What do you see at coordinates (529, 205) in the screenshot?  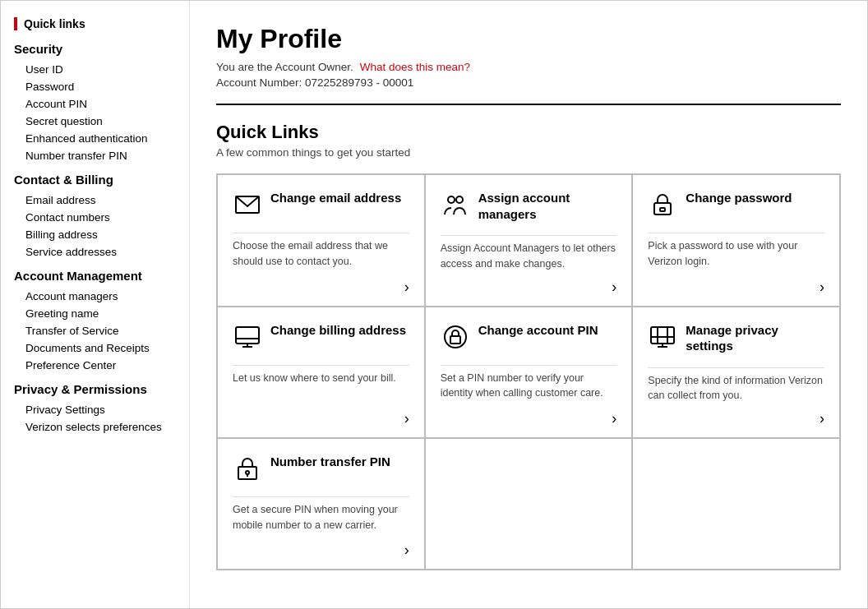 I see `card-assign-managers-header: Assign account managers` at bounding box center [529, 205].